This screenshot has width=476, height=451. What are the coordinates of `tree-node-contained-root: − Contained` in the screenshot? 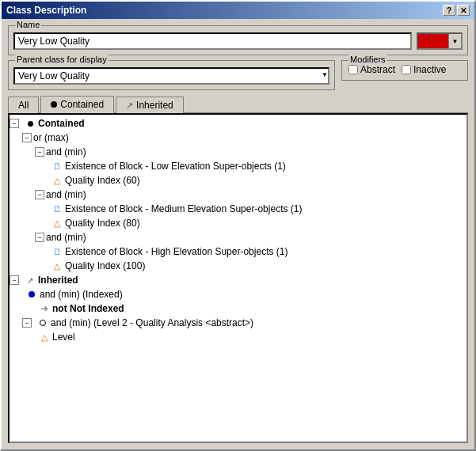 It's located at (238, 123).